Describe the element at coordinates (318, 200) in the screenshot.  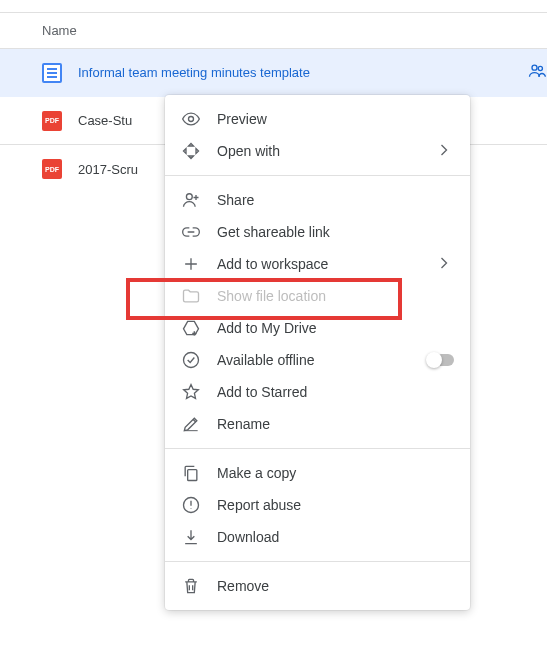
I see `menu-share: Share` at that location.